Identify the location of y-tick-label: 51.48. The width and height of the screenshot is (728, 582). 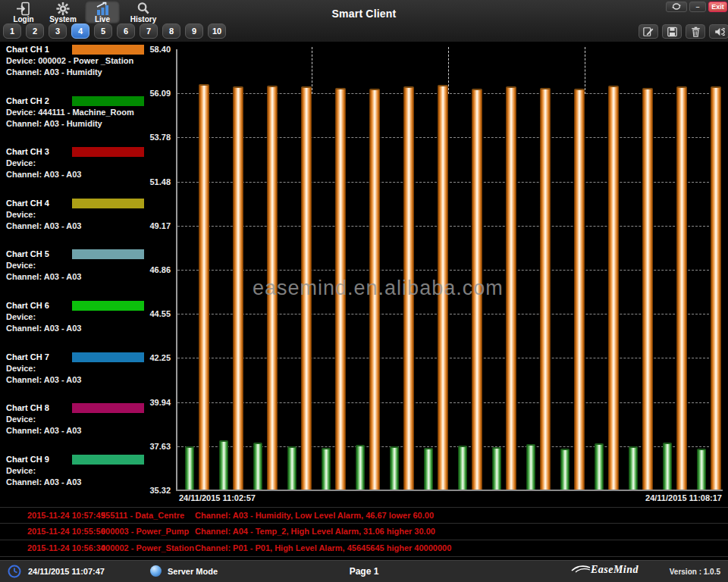
(155, 182).